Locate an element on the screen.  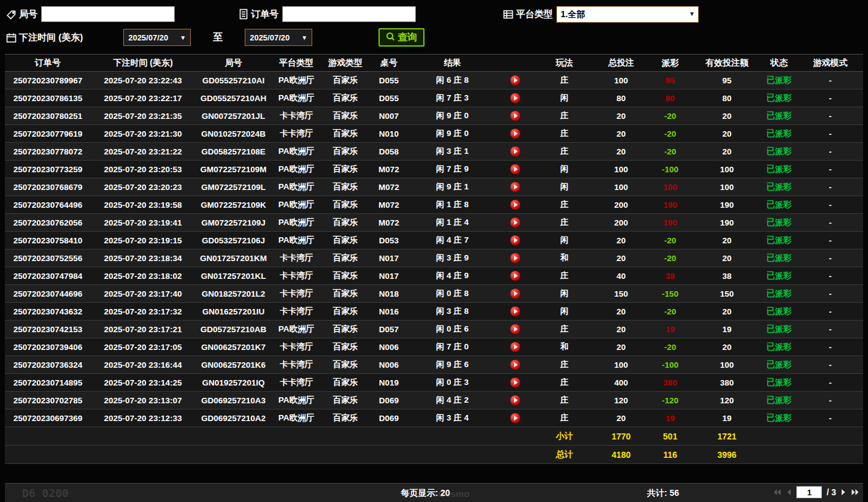
total-label: 总计 is located at coordinates (564, 455).